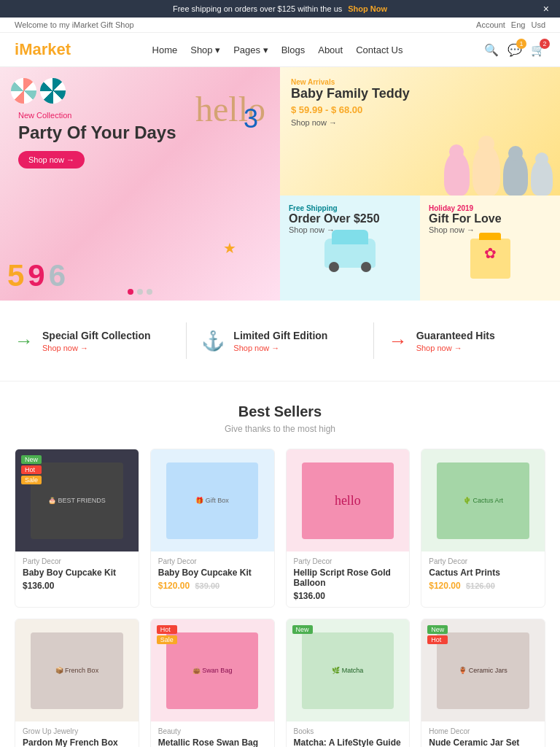 The image size is (560, 747). What do you see at coordinates (490, 258) in the screenshot?
I see `gift-illustration: ✿` at bounding box center [490, 258].